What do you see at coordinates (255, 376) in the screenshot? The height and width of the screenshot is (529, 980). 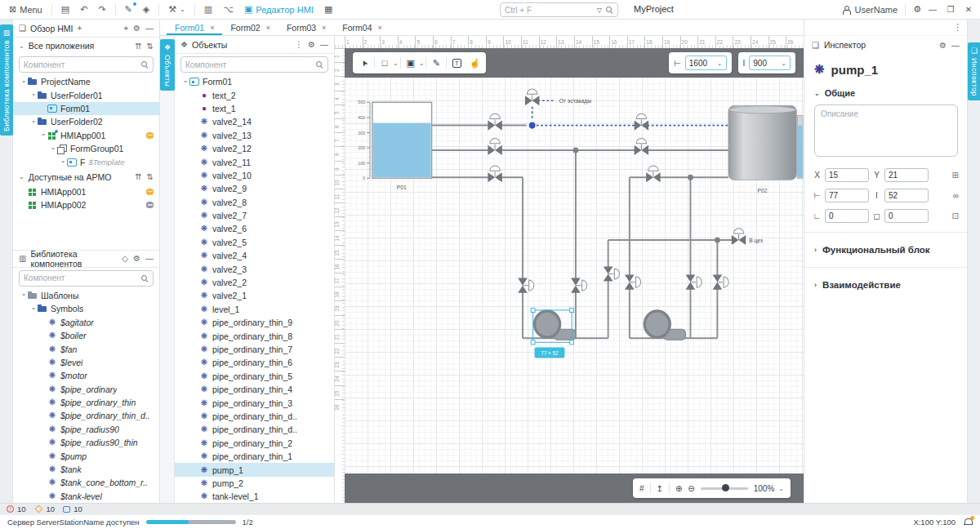 I see `object-tree-item: pipe_ordinary_thin_5` at bounding box center [255, 376].